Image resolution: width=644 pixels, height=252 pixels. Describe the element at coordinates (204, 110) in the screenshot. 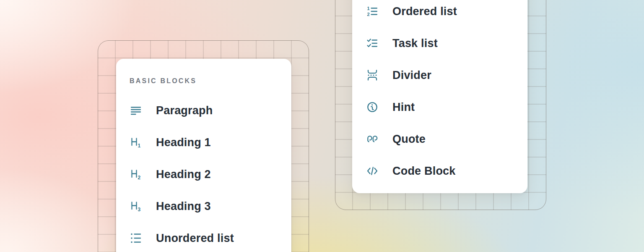

I see `menu-item-paragraph: Paragraph` at that location.